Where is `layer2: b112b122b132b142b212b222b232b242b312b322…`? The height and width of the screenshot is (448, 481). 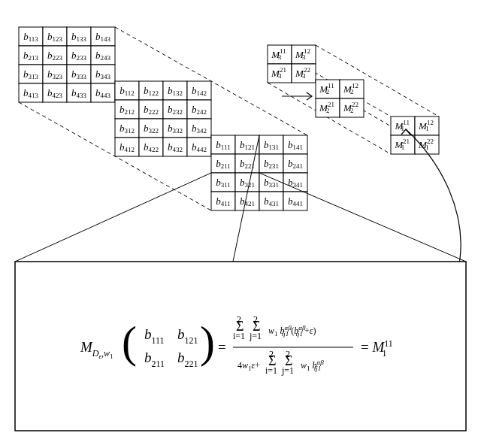
layer2: b112b122b132b142b212b222b232b242b312b322… is located at coordinates (163, 119).